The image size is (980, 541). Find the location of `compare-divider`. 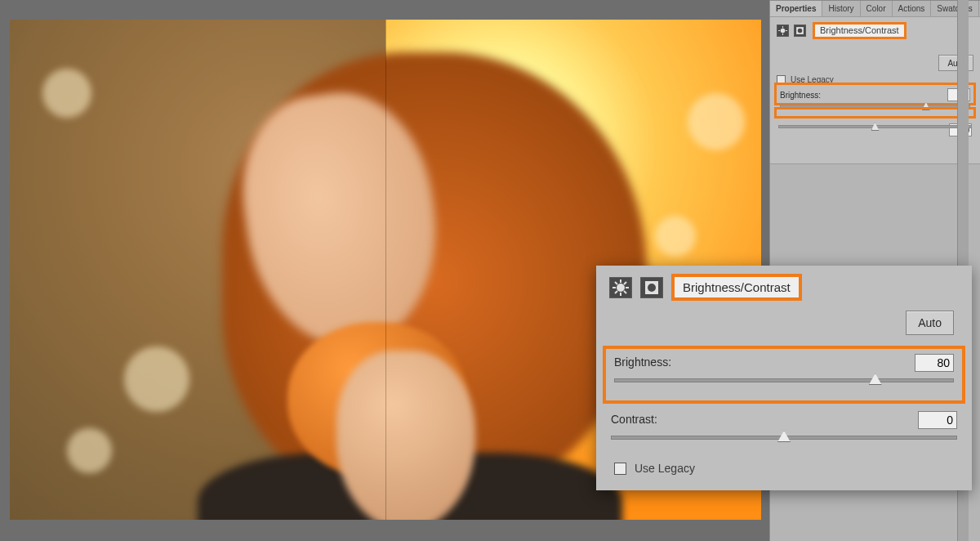

compare-divider is located at coordinates (385, 270).